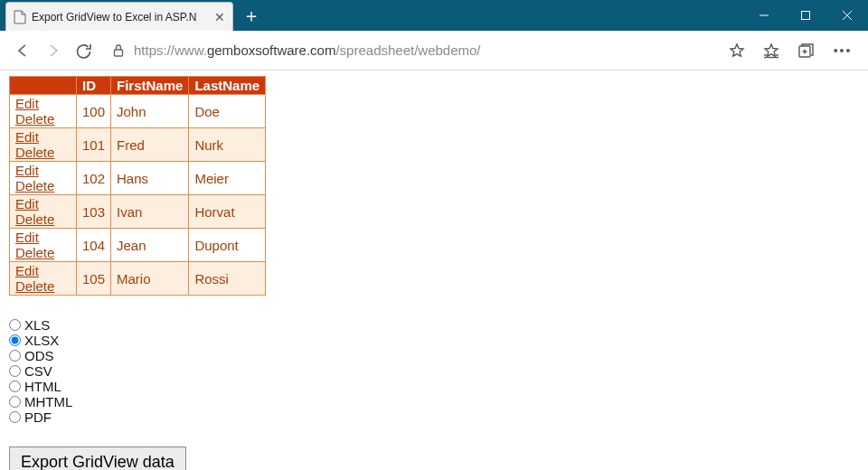 The height and width of the screenshot is (470, 868). What do you see at coordinates (806, 15) in the screenshot?
I see `window-maximize-button` at bounding box center [806, 15].